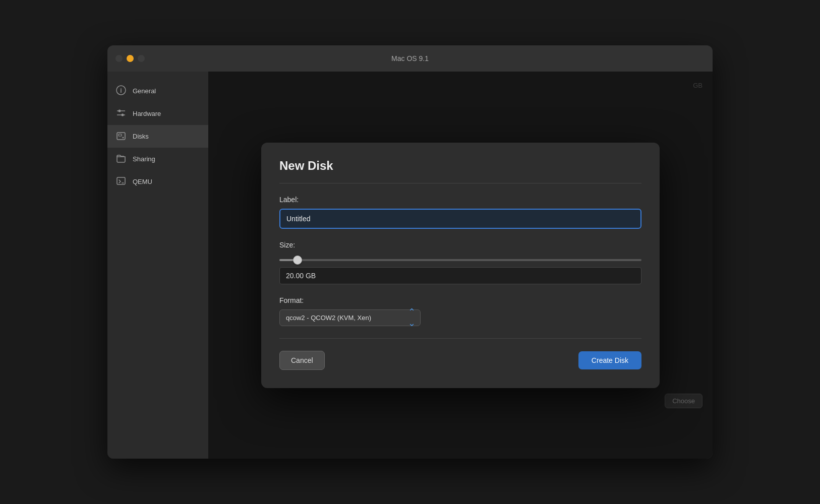  I want to click on create-disk-button: Create Disk, so click(610, 360).